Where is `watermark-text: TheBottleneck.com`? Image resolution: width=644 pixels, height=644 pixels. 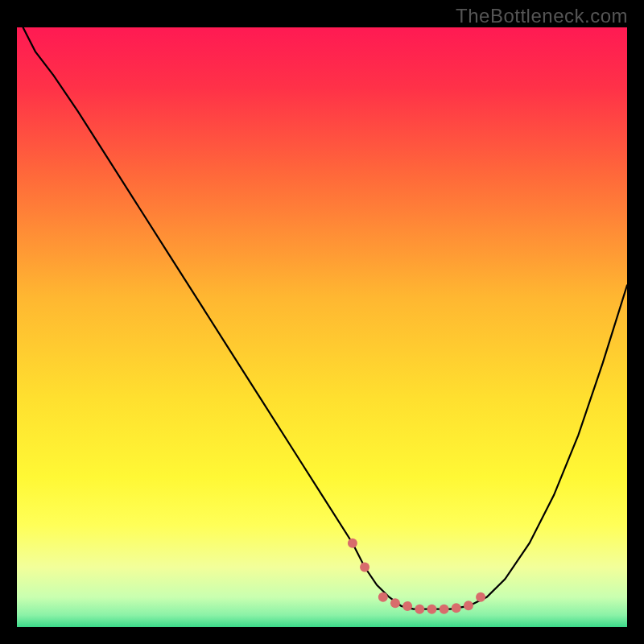
watermark-text: TheBottleneck.com is located at coordinates (542, 16).